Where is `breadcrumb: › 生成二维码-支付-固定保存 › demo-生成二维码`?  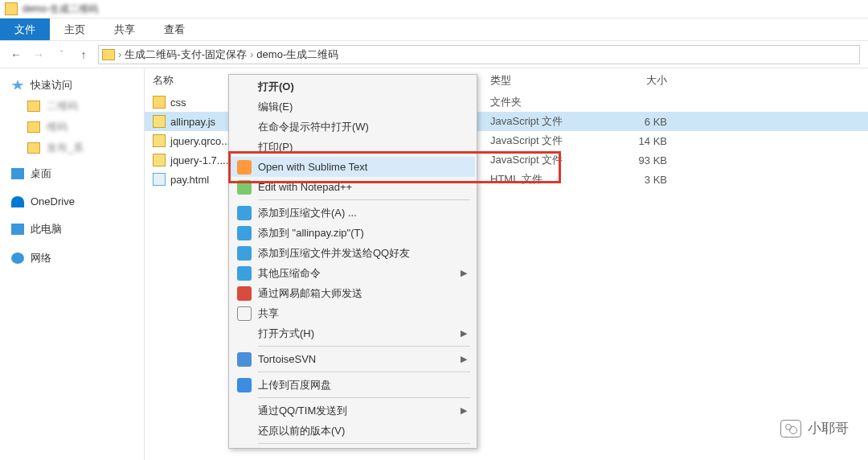 breadcrumb: › 生成二维码-支付-固定保存 › demo-生成二维码 is located at coordinates (479, 55).